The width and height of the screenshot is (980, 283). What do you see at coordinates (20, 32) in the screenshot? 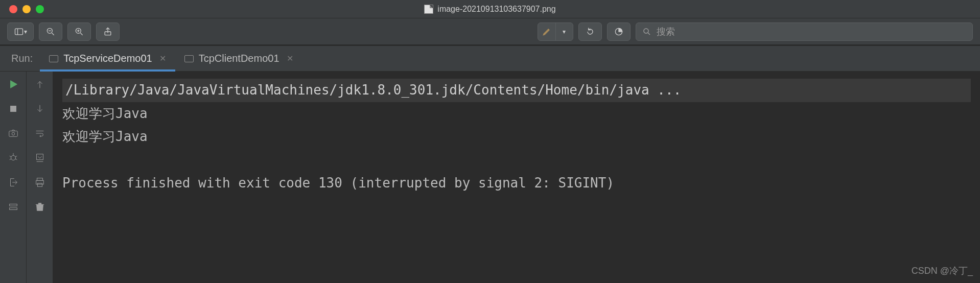
I see `sidebar-toggle-button: ▾` at bounding box center [20, 32].